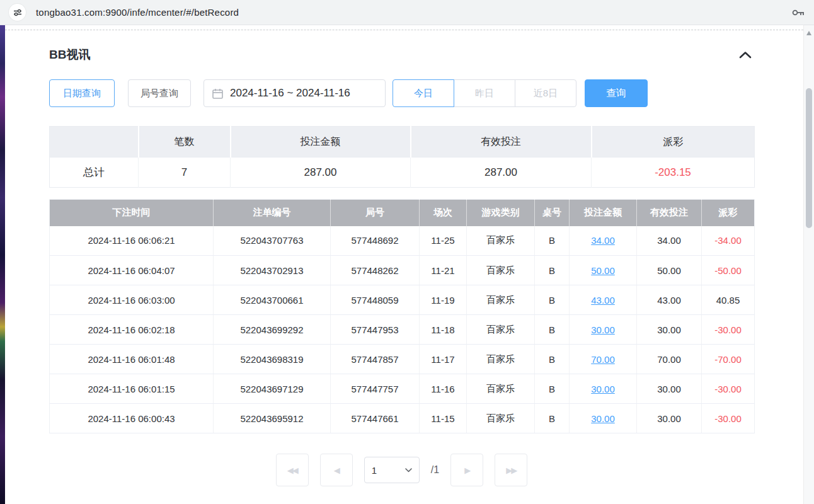  Describe the element at coordinates (132, 330) in the screenshot. I see `cell-bet-time: 2024-11-16 06:02:18` at that location.